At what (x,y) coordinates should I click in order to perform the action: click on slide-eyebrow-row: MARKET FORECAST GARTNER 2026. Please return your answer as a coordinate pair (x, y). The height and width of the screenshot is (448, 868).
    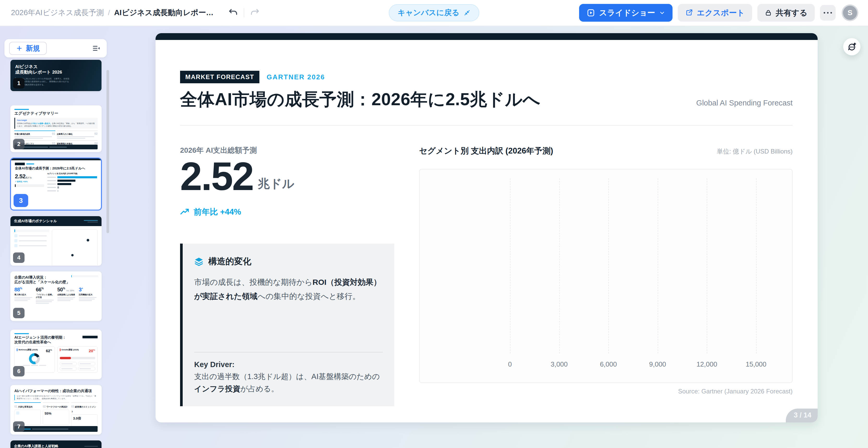
    Looking at the image, I should click on (486, 77).